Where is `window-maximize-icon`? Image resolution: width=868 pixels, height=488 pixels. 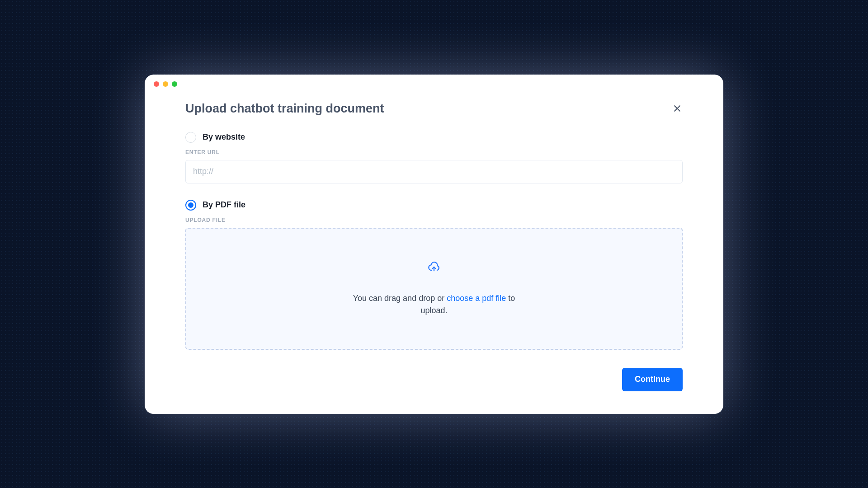
window-maximize-icon is located at coordinates (175, 84).